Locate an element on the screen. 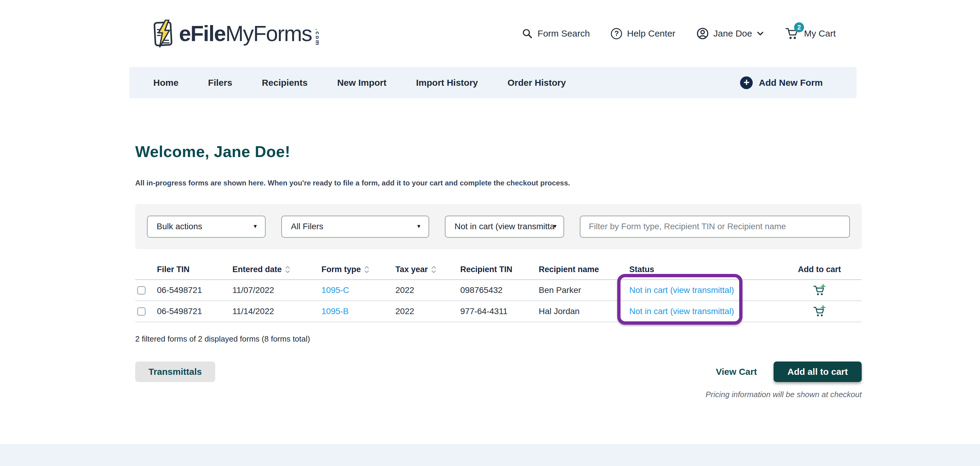 This screenshot has height=466, width=980. actions-right: View Cart Add all to cart is located at coordinates (789, 372).